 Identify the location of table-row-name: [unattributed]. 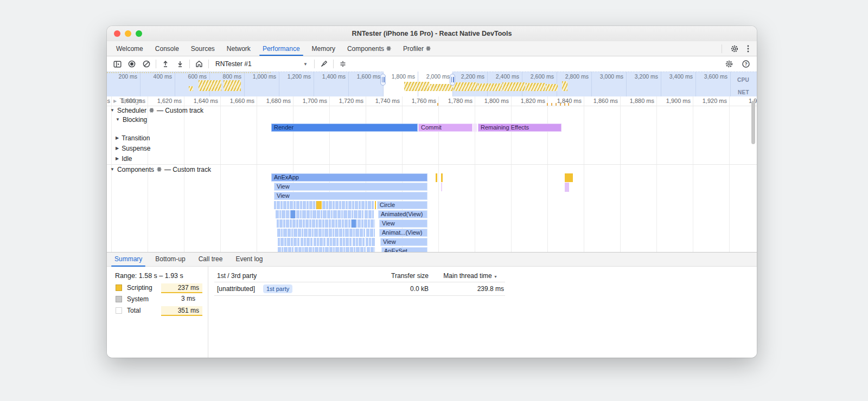
(236, 289).